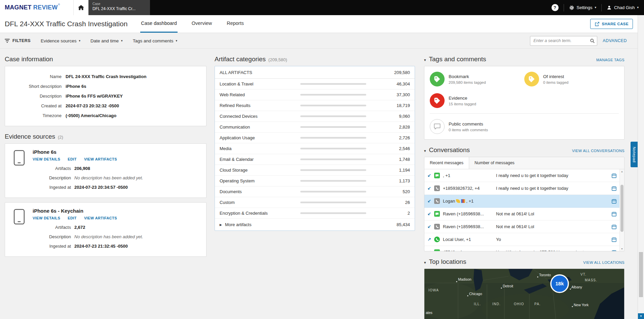 This screenshot has width=644, height=319. Describe the element at coordinates (107, 41) in the screenshot. I see `date-and-time-filter-dropdown: Date and time ▾` at that location.